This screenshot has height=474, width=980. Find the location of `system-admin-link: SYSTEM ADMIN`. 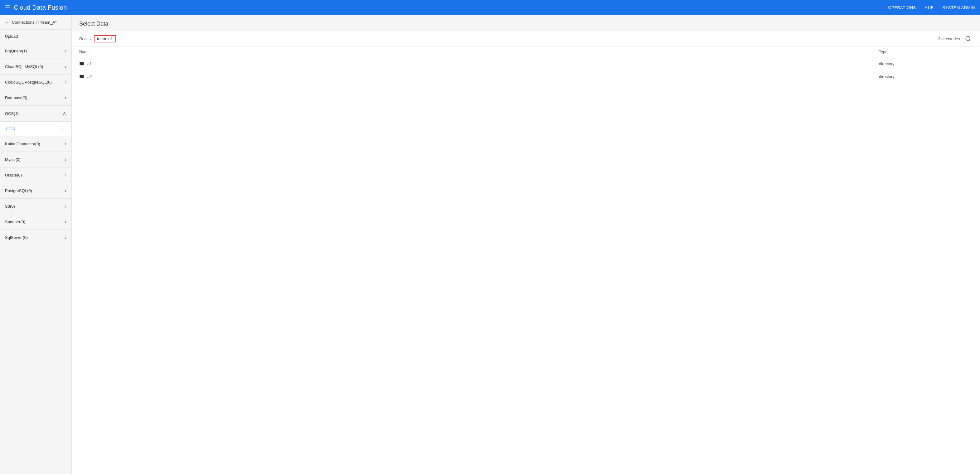

system-admin-link: SYSTEM ADMIN is located at coordinates (959, 8).